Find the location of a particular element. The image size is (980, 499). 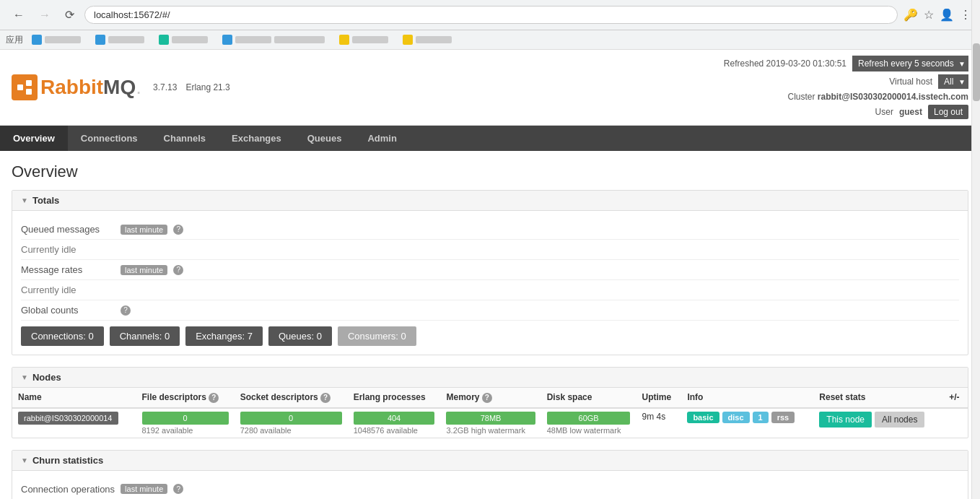

memory-help: ? is located at coordinates (487, 398).